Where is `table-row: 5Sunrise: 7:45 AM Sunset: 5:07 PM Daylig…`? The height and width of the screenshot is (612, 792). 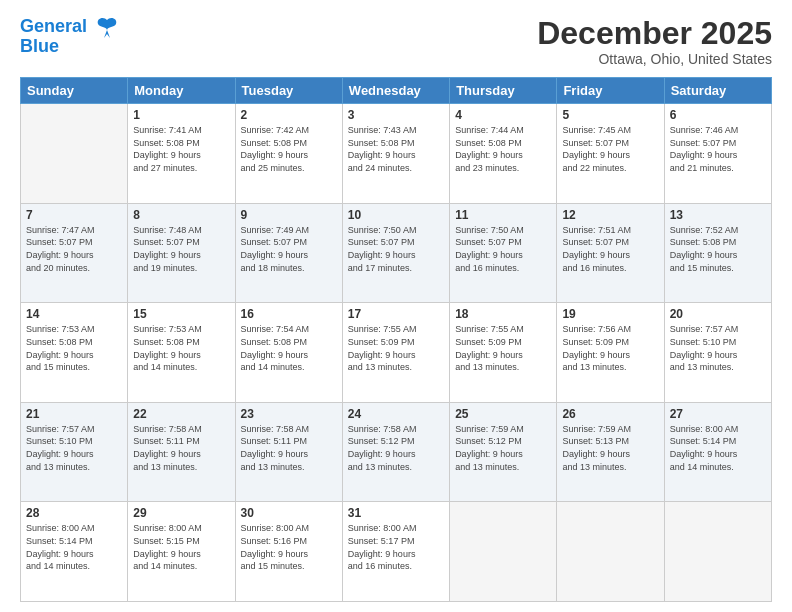
table-row: 5Sunrise: 7:45 AM Sunset: 5:07 PM Daylig… is located at coordinates (610, 154).